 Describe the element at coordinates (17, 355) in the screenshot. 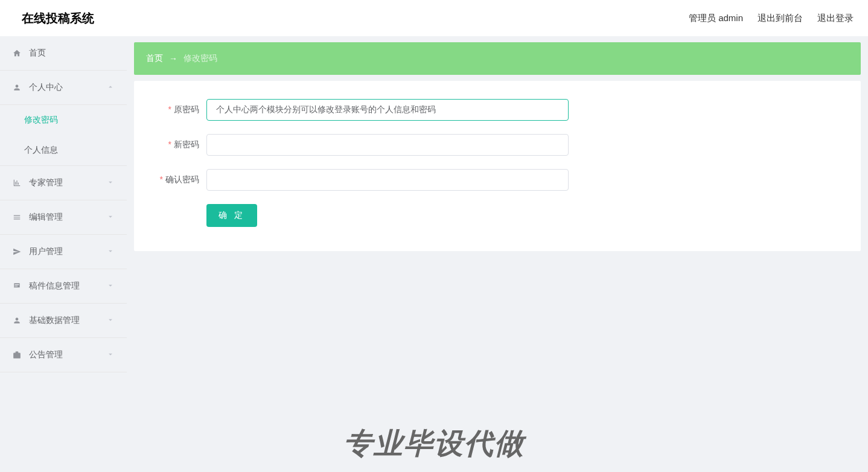

I see `briefcase-icon` at that location.